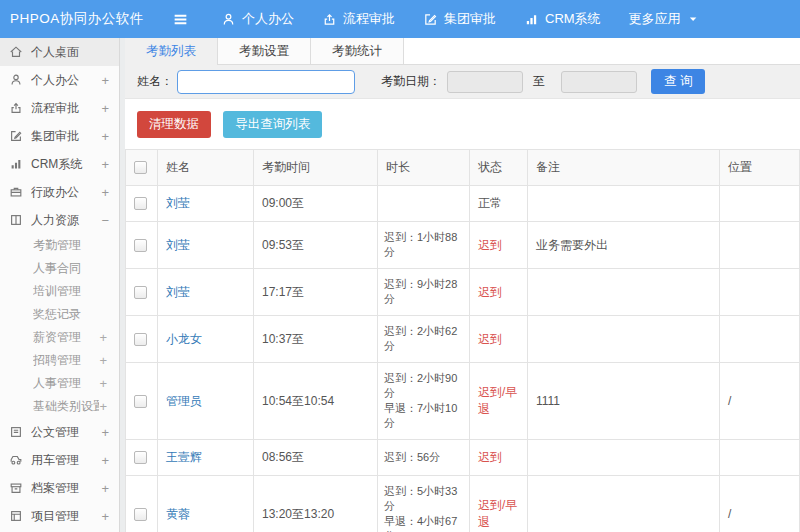 Image resolution: width=800 pixels, height=532 pixels. Describe the element at coordinates (206, 504) in the screenshot. I see `name-cell: 黄蓉` at that location.